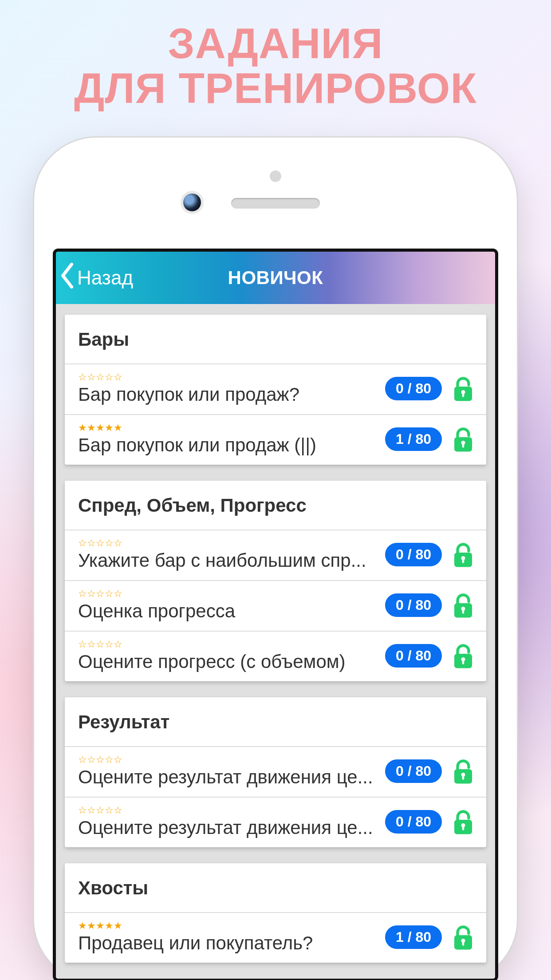 This screenshot has height=980, width=551. What do you see at coordinates (228, 943) in the screenshot?
I see `task-title: Продавец или покупатель?` at bounding box center [228, 943].